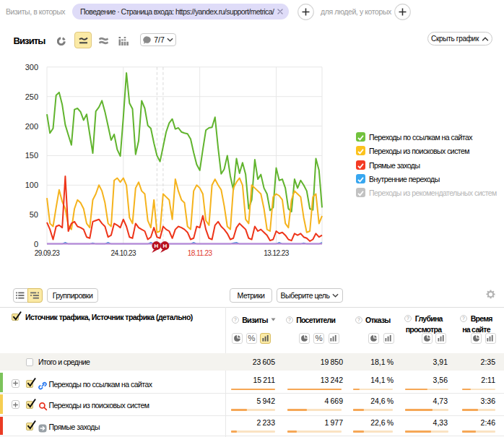 The height and width of the screenshot is (437, 504). Describe the element at coordinates (34, 215) in the screenshot. I see `svg-text: 50` at that location.